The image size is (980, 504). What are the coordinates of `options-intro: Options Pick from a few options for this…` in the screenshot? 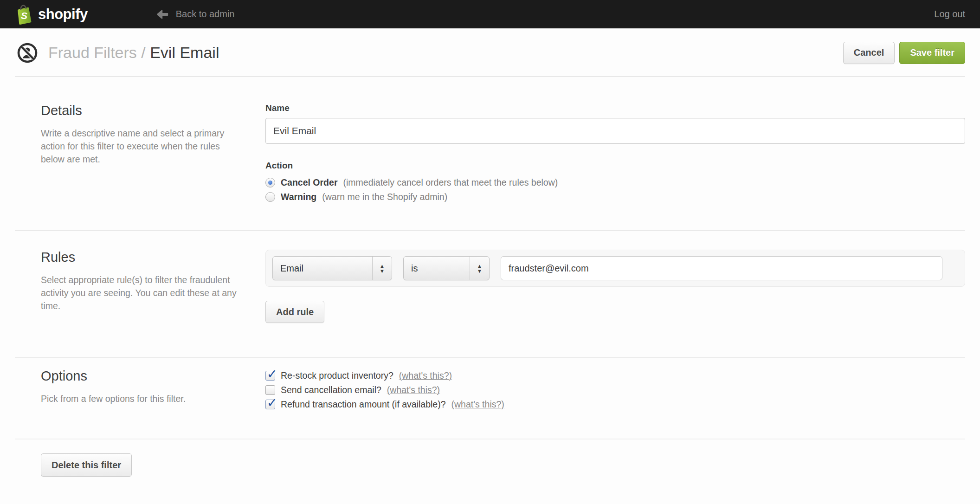 It's located at (153, 390).